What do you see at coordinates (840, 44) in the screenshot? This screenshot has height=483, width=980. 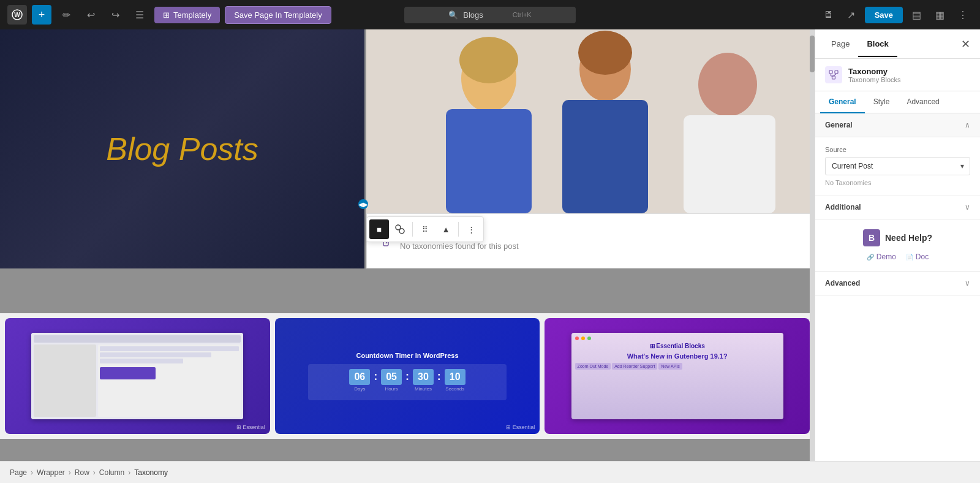 I see `tab-page: Page` at bounding box center [840, 44].